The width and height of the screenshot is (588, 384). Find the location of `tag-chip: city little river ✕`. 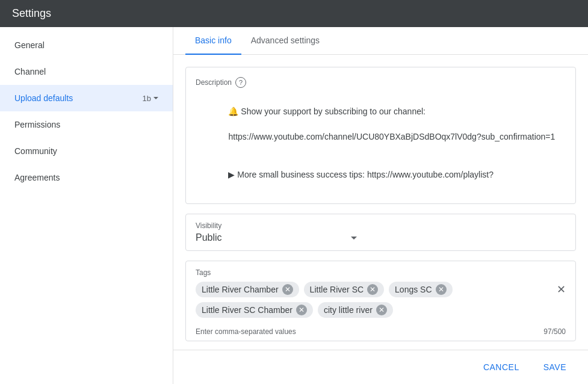

tag-chip: city little river ✕ is located at coordinates (355, 310).